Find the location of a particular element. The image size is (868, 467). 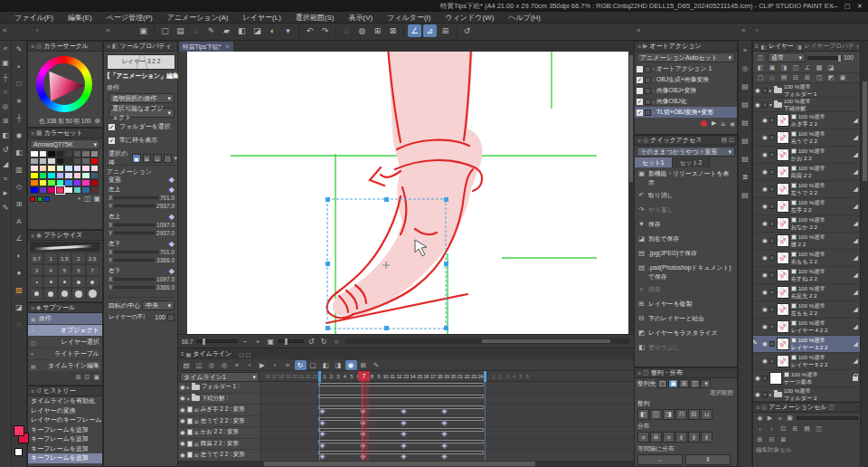

panel-tab-label: カラーセット is located at coordinates (63, 133).